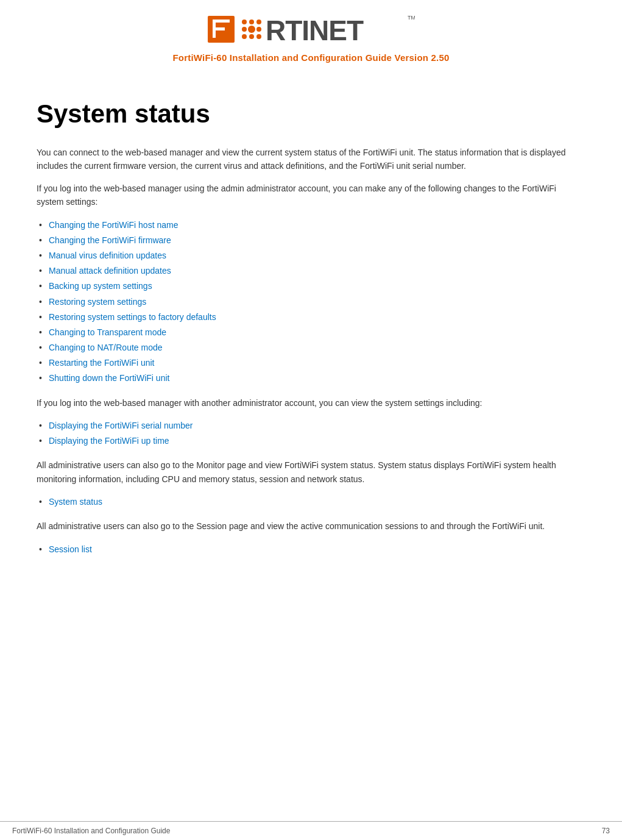 The image size is (622, 840). What do you see at coordinates (311, 57) in the screenshot?
I see `header-subtitle: FortiWiFi-60 Installation and Configurat…` at bounding box center [311, 57].